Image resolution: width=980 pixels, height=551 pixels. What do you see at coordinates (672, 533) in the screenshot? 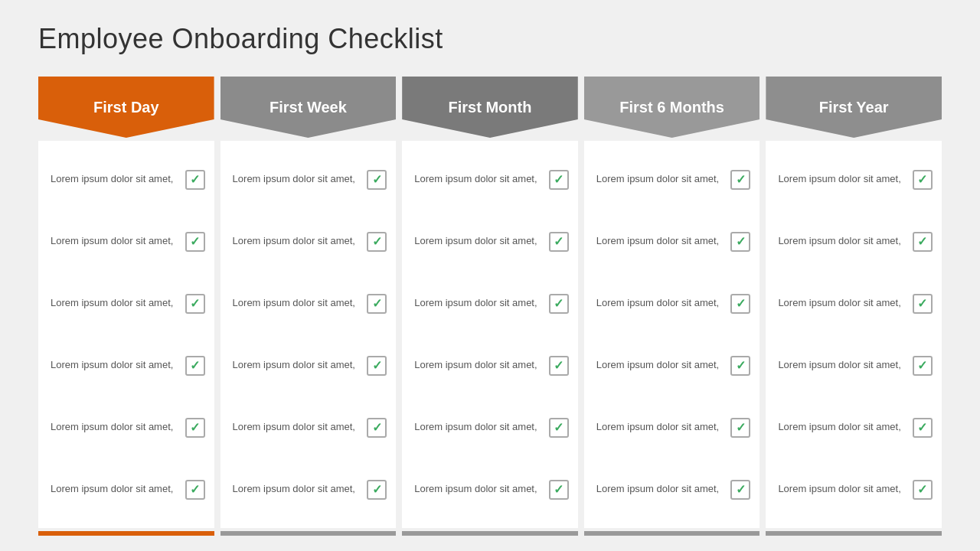
I see `column-footer-first-6-months` at bounding box center [672, 533].